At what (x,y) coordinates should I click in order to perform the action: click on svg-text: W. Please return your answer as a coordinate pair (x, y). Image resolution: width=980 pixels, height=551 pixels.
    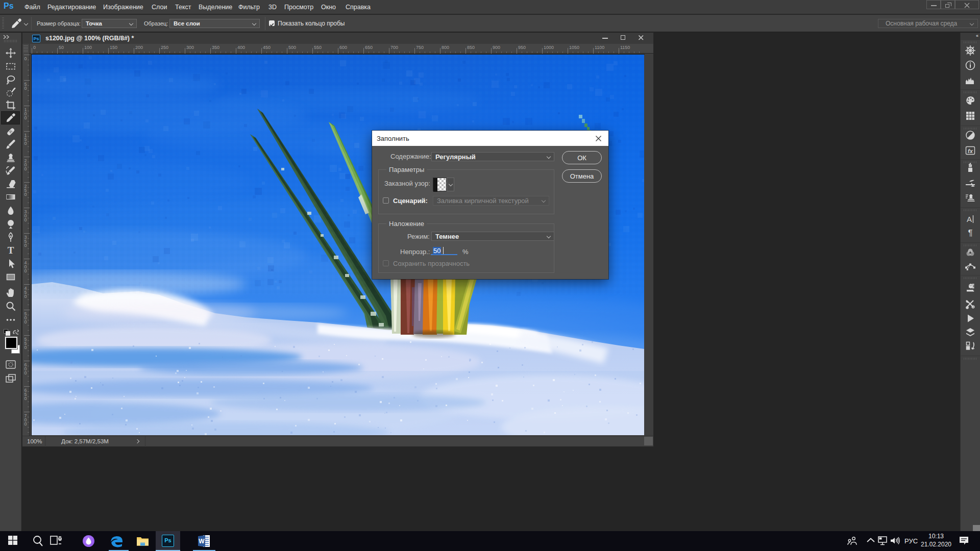
    Looking at the image, I should click on (202, 541).